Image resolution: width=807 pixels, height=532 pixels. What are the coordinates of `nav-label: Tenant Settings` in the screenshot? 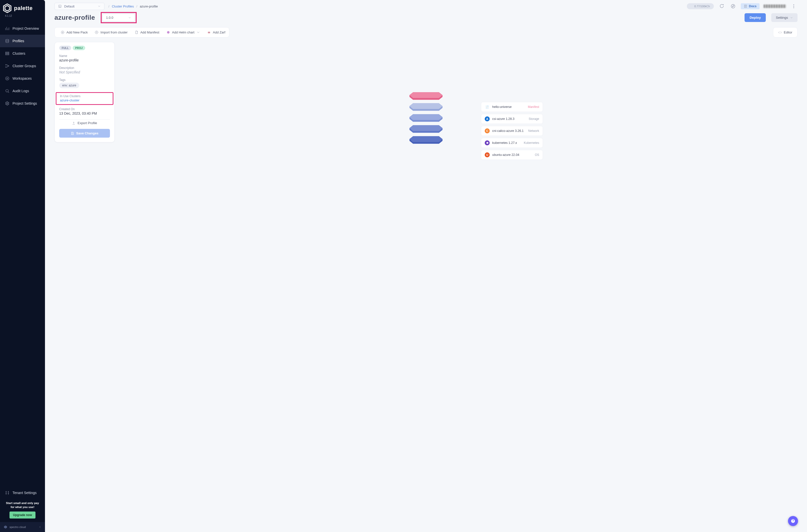 It's located at (24, 493).